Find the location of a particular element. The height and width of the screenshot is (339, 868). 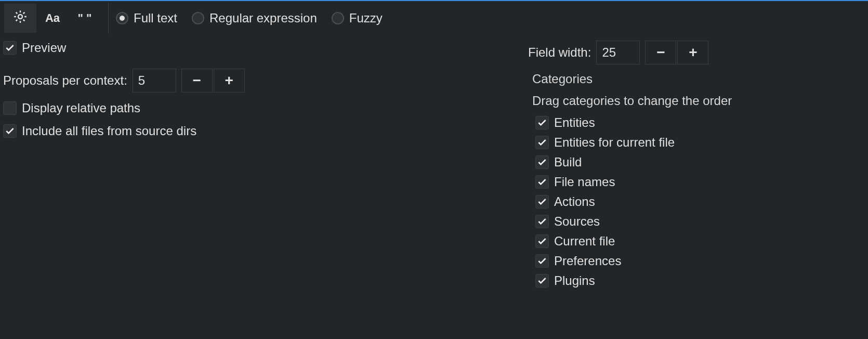

category-label: Build is located at coordinates (568, 162).